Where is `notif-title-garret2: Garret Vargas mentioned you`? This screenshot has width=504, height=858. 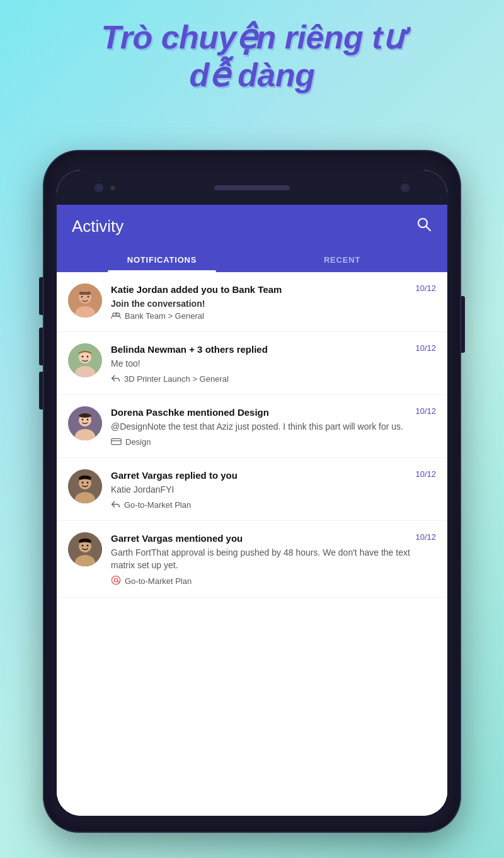 notif-title-garret2: Garret Vargas mentioned you is located at coordinates (261, 539).